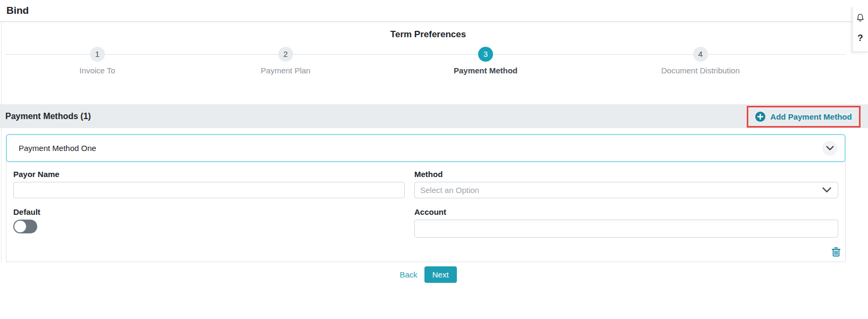 The image size is (868, 319). What do you see at coordinates (20, 226) in the screenshot?
I see `toggle-knob` at bounding box center [20, 226].